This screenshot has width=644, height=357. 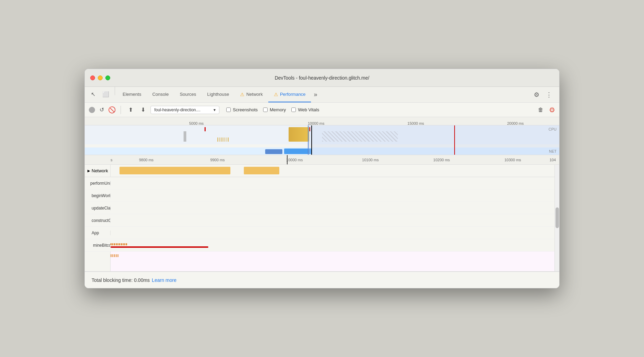 What do you see at coordinates (93, 94) in the screenshot?
I see `pointer-icon: ↖` at bounding box center [93, 94].